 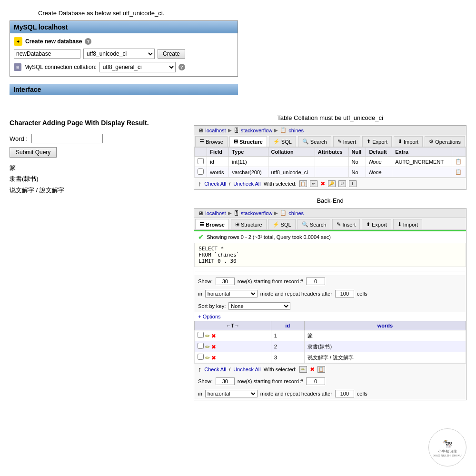 What do you see at coordinates (208, 358) in the screenshot?
I see `edit-icon-3: ✏` at bounding box center [208, 358].